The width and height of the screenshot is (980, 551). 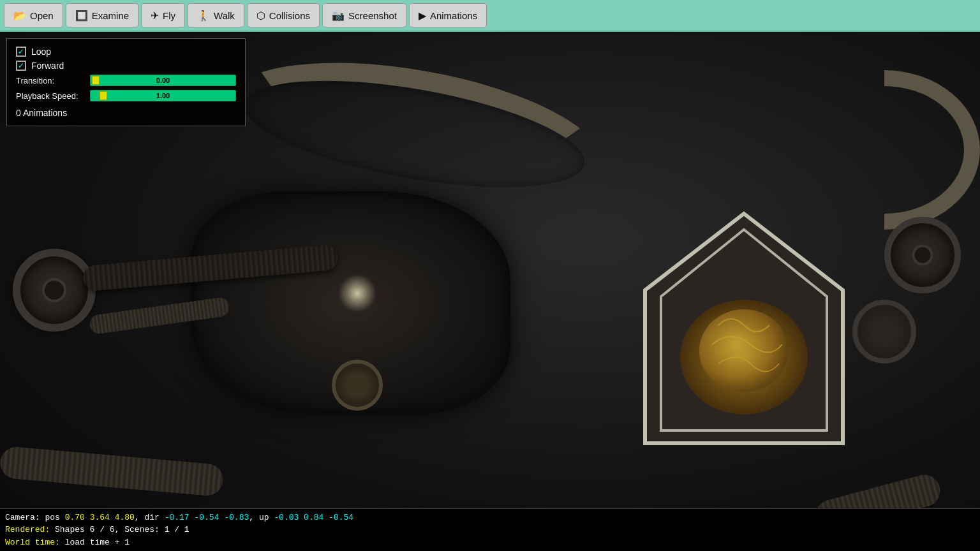 What do you see at coordinates (20, 15) in the screenshot?
I see `open-icon: 📂` at bounding box center [20, 15].